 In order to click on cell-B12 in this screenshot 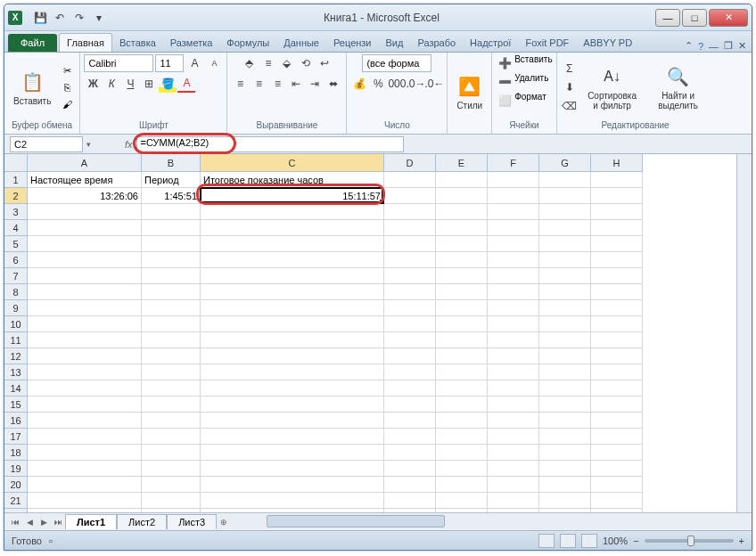, I will do `click(171, 356)`.